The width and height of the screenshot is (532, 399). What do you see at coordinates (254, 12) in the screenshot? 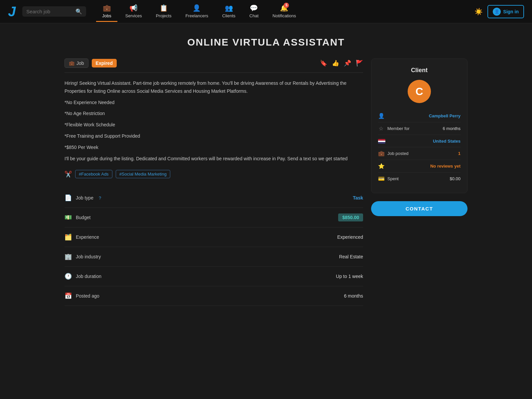
I see `nav-item-chat: 💬 Chat` at bounding box center [254, 12].